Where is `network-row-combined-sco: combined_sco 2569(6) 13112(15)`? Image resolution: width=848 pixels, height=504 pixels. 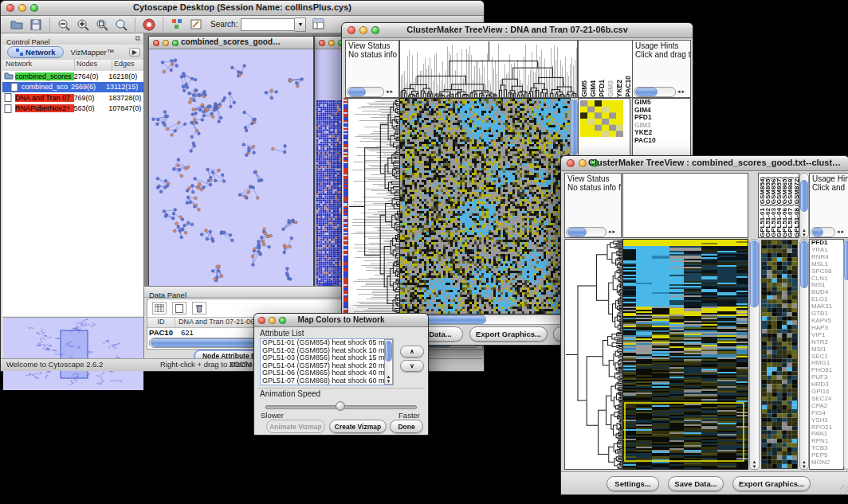
network-row-combined-sco: combined_sco 2569(6) 13112(15) is located at coordinates (73, 88).